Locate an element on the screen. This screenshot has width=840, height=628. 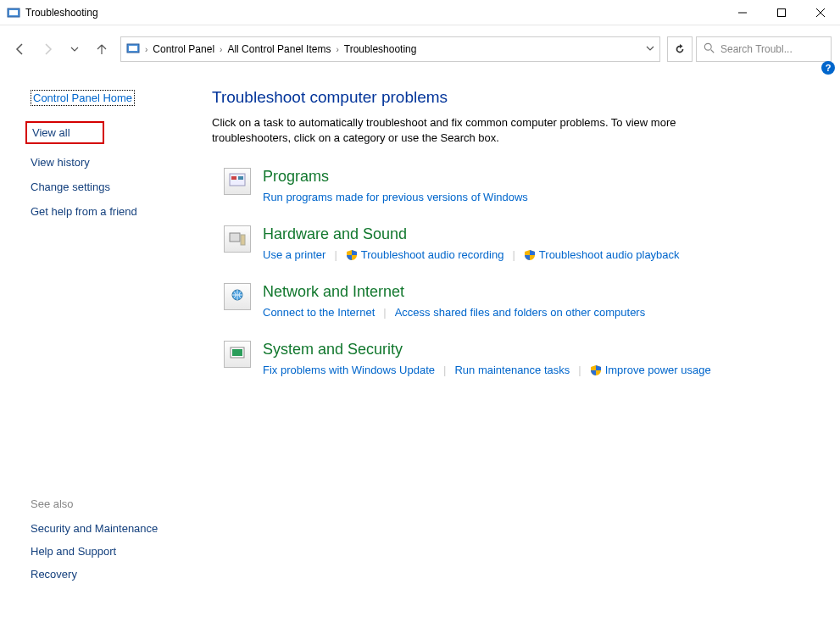
navbar: › Control Panel › All Control Panel Item… is located at coordinates (420, 49).